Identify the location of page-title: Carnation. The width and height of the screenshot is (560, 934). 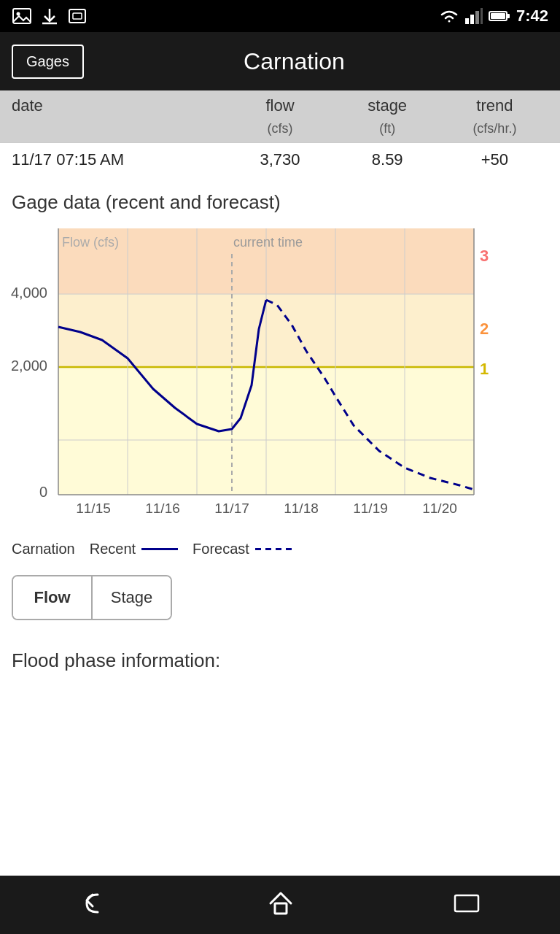
(295, 61).